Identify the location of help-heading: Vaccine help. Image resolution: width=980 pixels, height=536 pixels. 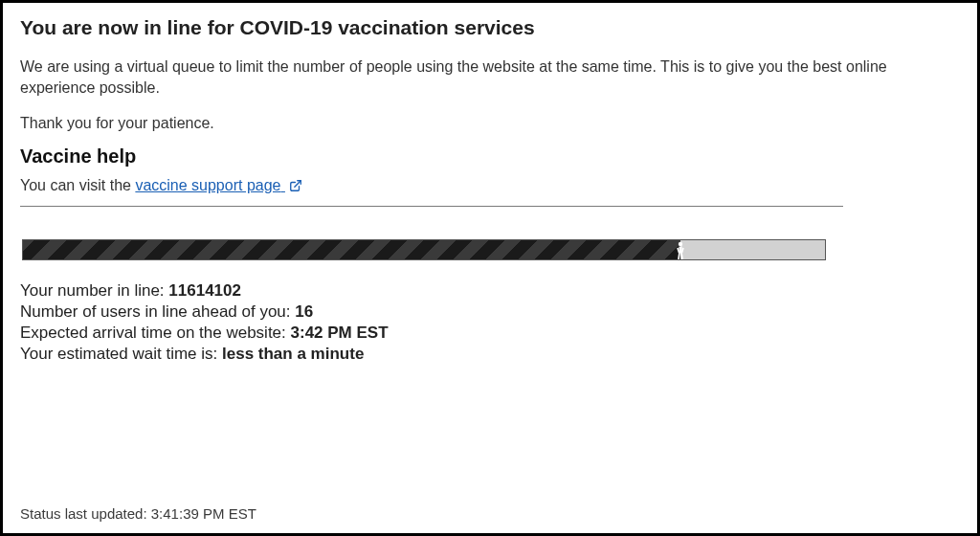
(490, 157).